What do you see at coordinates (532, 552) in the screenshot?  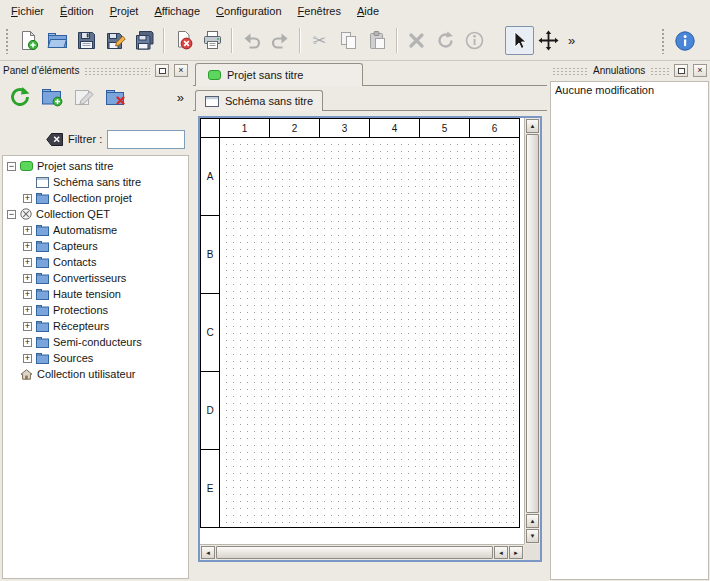 I see `scrollbar-corner` at bounding box center [532, 552].